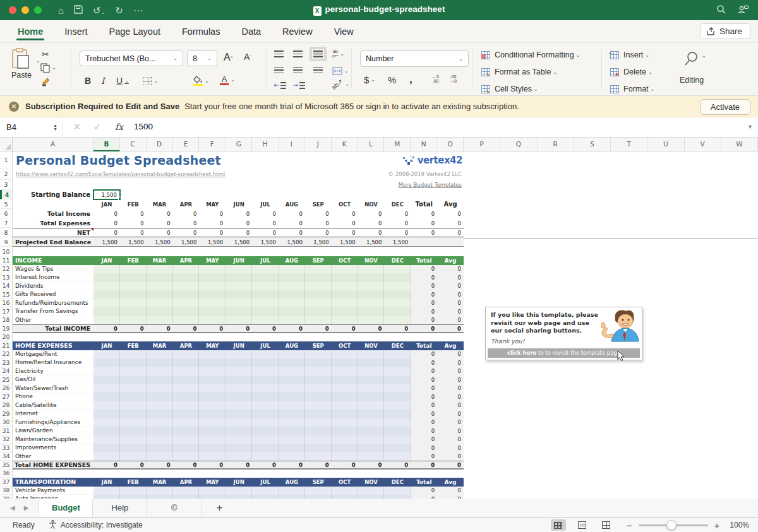 The width and height of the screenshot is (758, 532). What do you see at coordinates (239, 145) in the screenshot?
I see `column-header-G: G` at bounding box center [239, 145].